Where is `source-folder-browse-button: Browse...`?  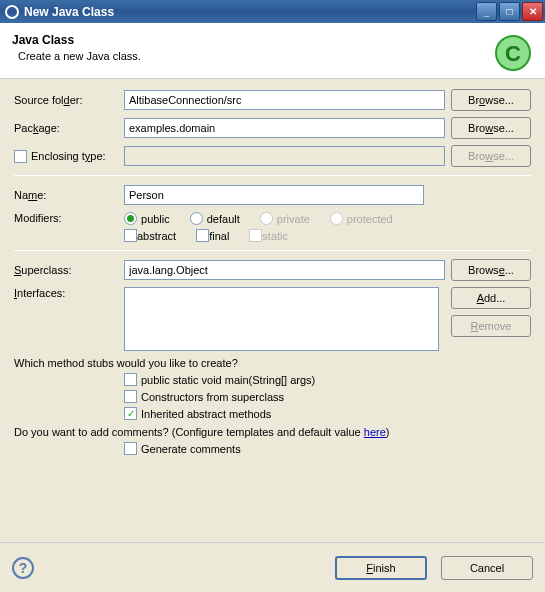 source-folder-browse-button: Browse... is located at coordinates (491, 100).